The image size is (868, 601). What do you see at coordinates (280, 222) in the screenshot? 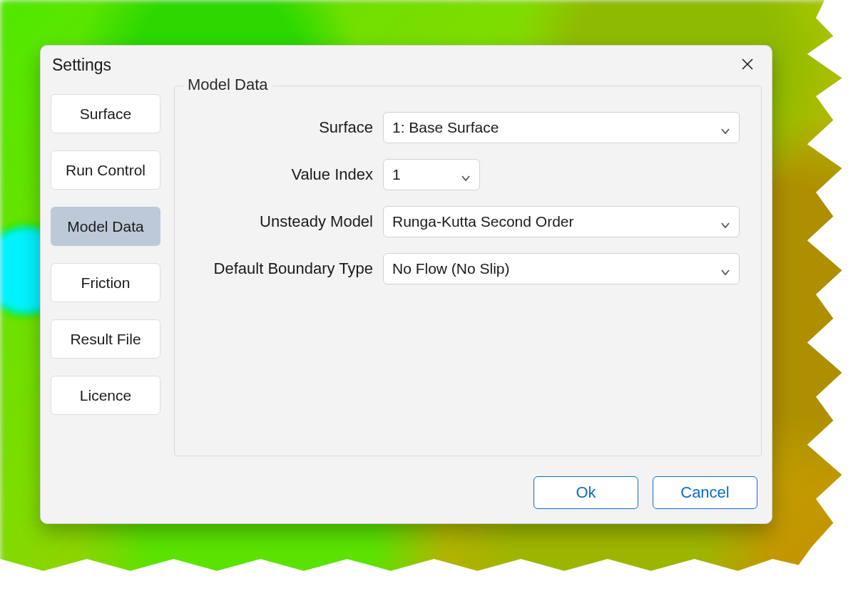
I see `unsteady-model-label: Unsteady Model` at bounding box center [280, 222].